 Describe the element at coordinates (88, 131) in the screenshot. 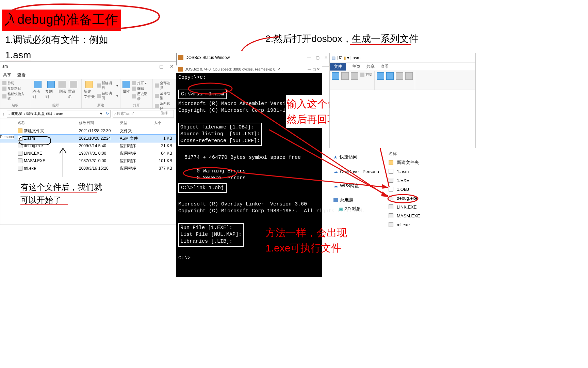

I see `file-row: 新建文件夹2021/11/28 22:39文件夹` at that location.